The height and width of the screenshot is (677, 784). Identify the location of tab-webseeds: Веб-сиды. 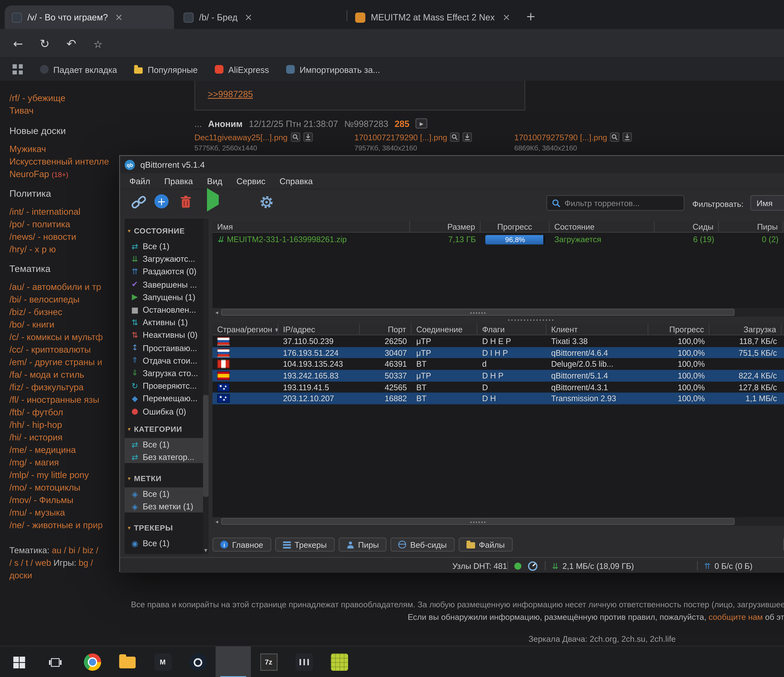
(422, 545).